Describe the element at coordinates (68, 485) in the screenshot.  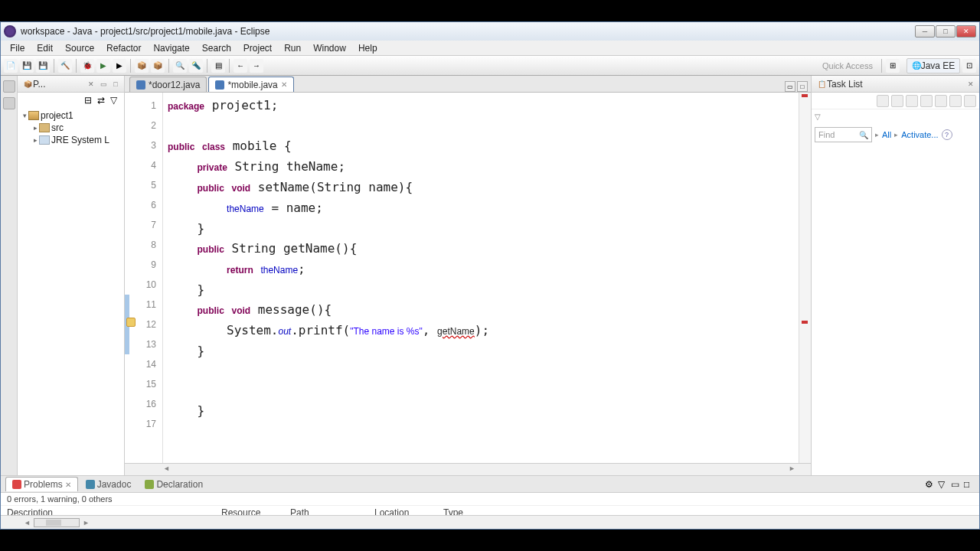
I see `problems-close-icon: ✕` at that location.